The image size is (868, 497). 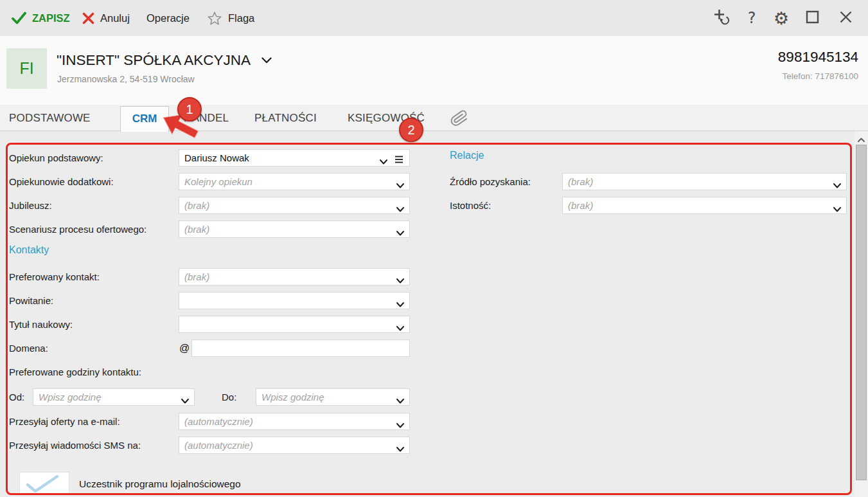 I want to click on vertical-scrollbar, so click(x=861, y=314).